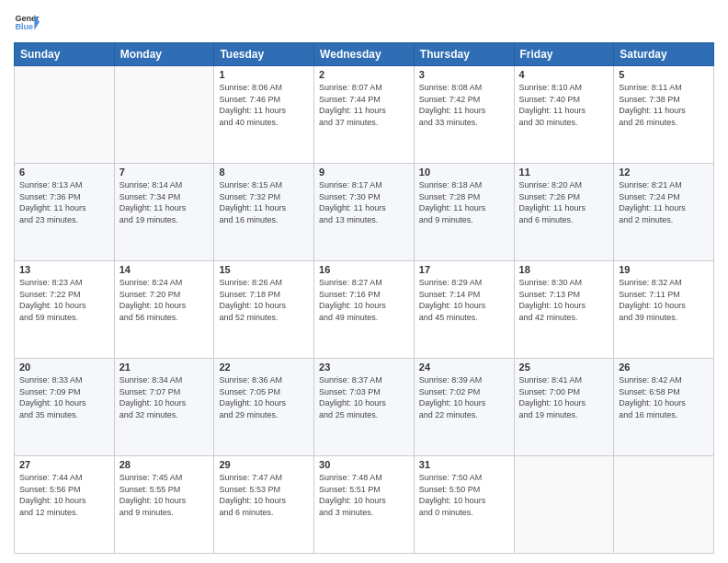 The width and height of the screenshot is (728, 563). I want to click on day-info: Sunrise: 8:39 AM Sunset: 7:02 PM Dayligh…, so click(464, 397).